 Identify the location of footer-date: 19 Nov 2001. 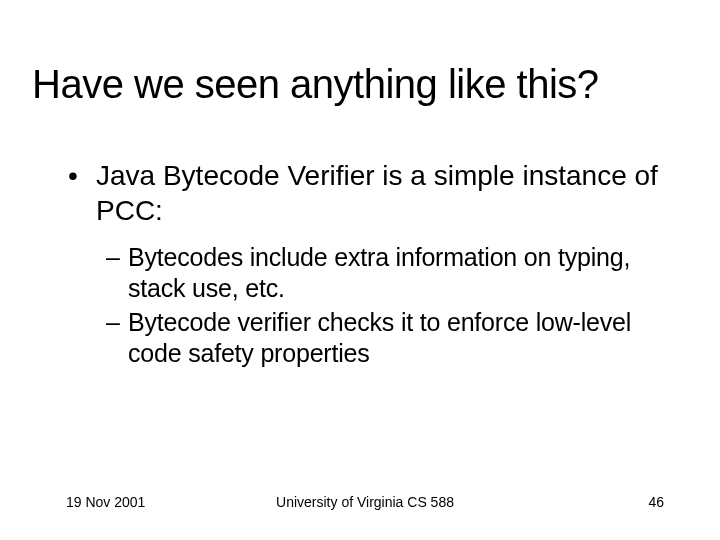
(106, 502).